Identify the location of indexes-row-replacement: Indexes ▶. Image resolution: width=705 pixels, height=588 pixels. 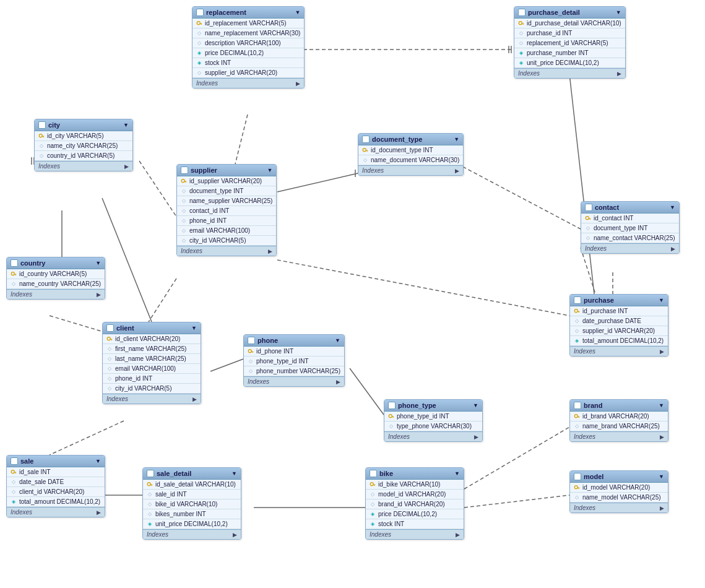
(248, 83).